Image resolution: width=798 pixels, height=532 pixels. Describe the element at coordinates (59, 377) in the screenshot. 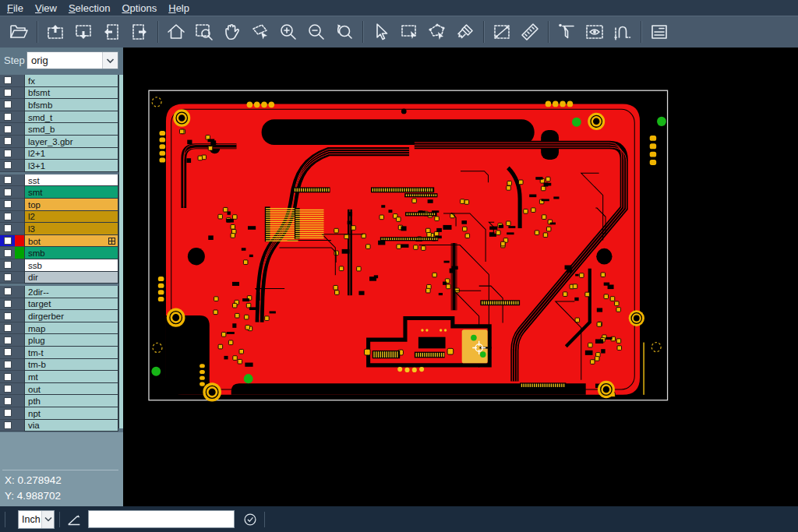

I see `layer-row: mt` at that location.